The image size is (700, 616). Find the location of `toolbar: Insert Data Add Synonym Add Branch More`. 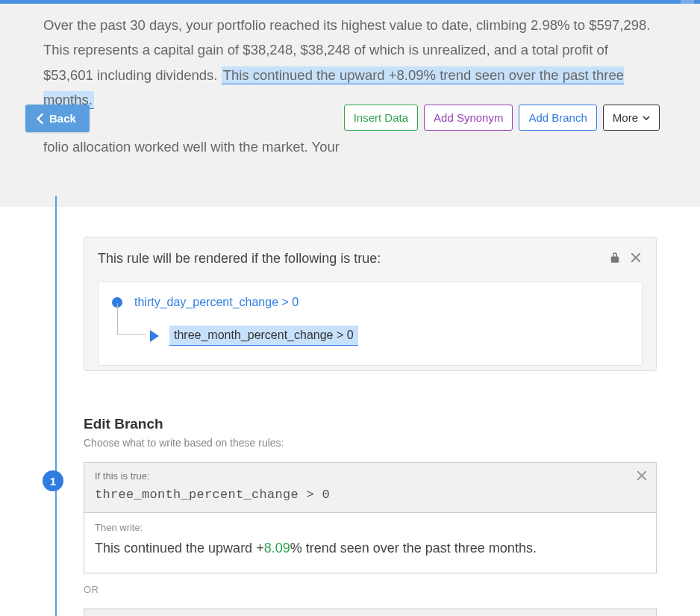

toolbar: Insert Data Add Synonym Add Branch More is located at coordinates (501, 118).